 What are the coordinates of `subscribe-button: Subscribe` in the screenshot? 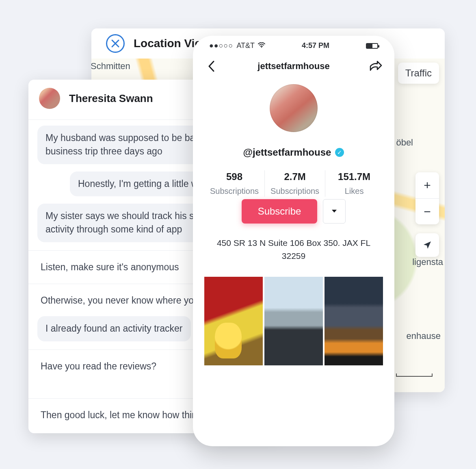 It's located at (279, 211).